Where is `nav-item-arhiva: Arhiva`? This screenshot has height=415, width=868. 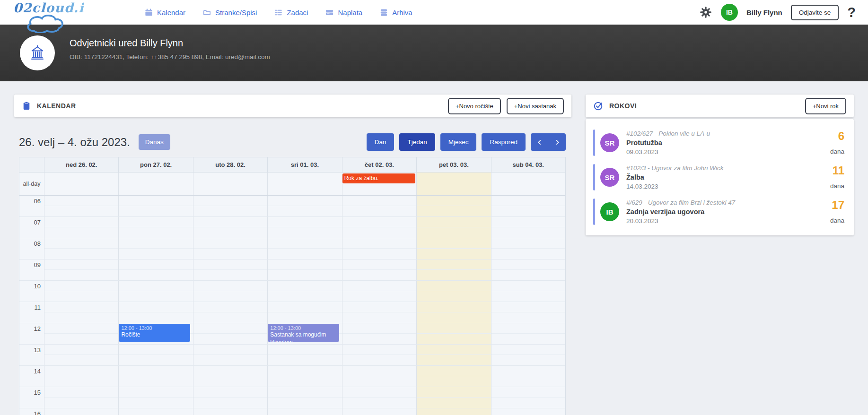
nav-item-arhiva: Arhiva is located at coordinates (396, 12).